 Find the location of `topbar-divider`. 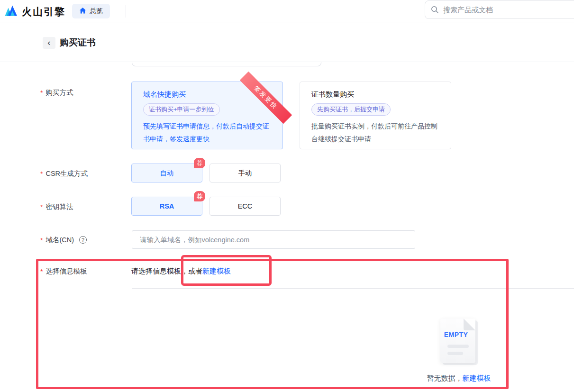

topbar-divider is located at coordinates (126, 11).